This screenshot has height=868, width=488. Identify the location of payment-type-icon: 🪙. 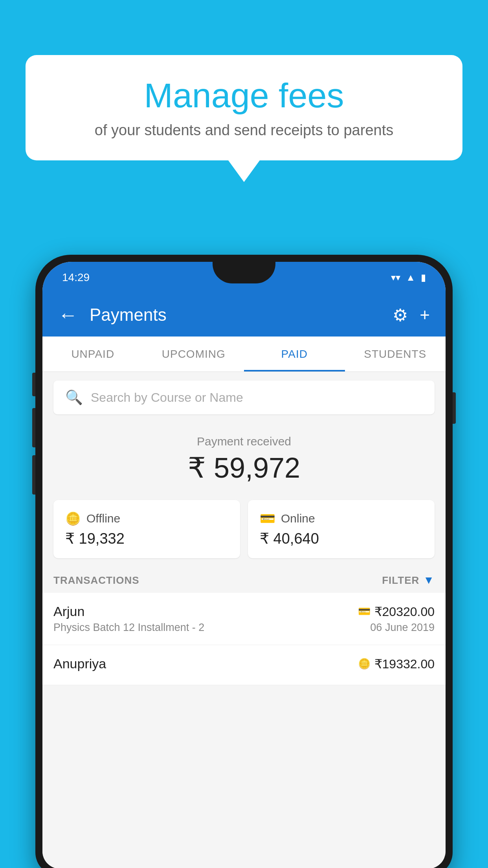
(364, 664).